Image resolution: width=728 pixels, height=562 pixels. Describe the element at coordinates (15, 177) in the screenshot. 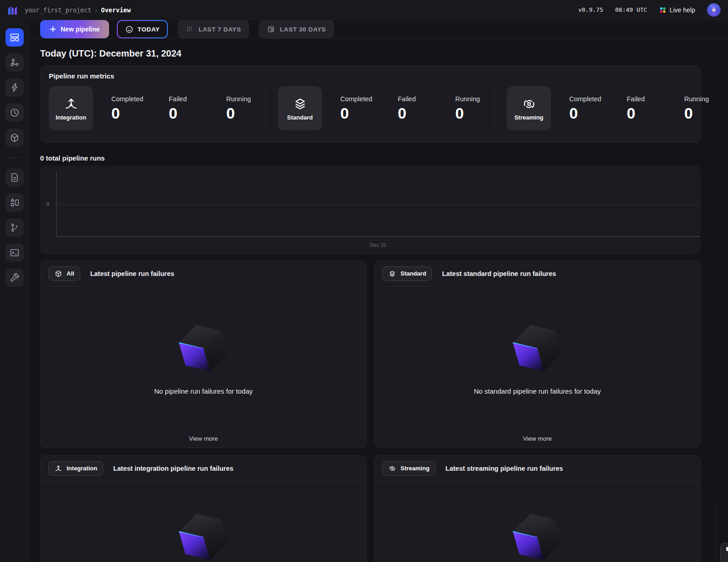

I see `file-icon` at that location.